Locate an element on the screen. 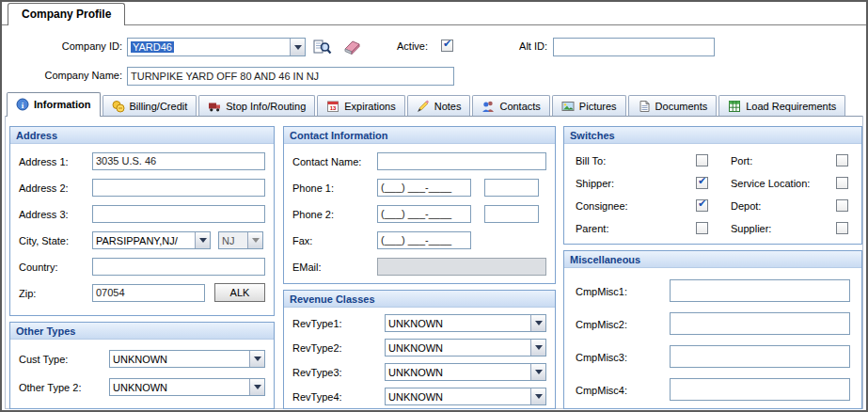  cust-type-combo: UNKNOWN is located at coordinates (187, 359).